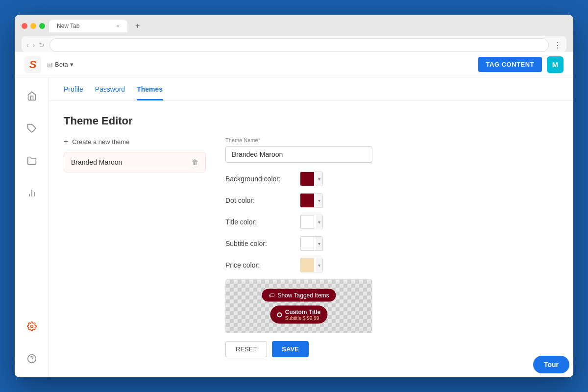 The width and height of the screenshot is (588, 392). Describe the element at coordinates (299, 315) in the screenshot. I see `preview-product-card: Custom Title Subtitle $ 99.99` at that location.